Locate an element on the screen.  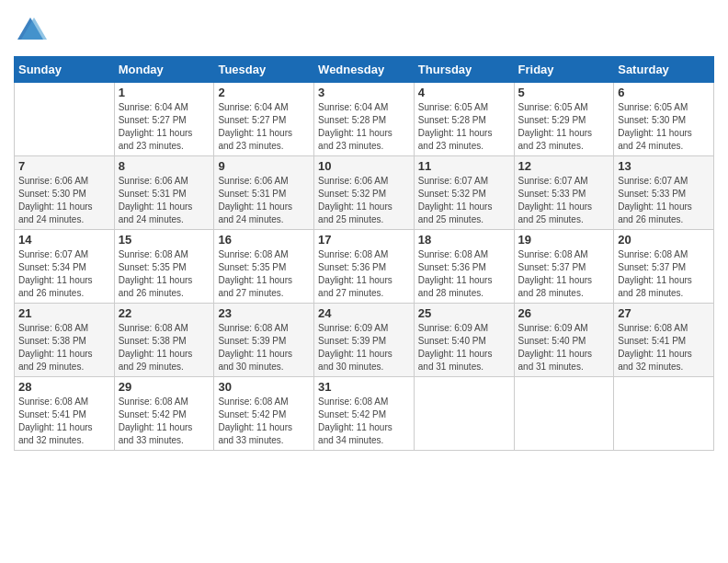
logo-icon is located at coordinates (30, 30).